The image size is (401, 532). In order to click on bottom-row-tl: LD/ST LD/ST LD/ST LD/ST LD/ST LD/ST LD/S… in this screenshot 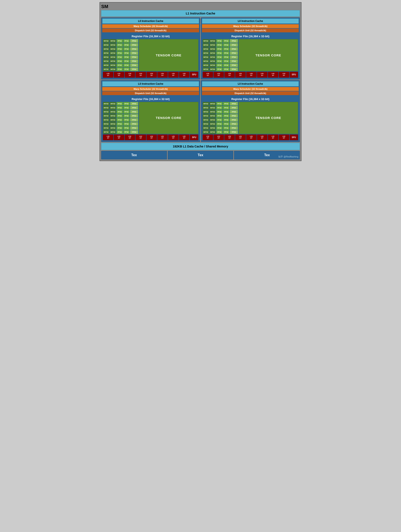, I will do `click(151, 75)`.